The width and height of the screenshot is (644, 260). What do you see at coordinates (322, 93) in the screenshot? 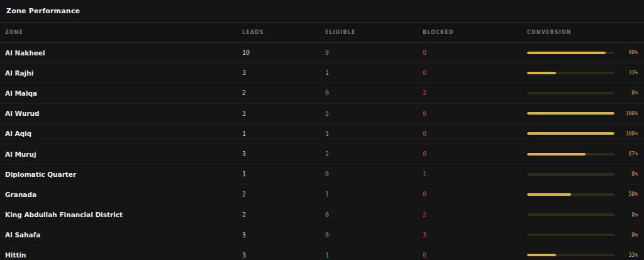
I see `table-row: Al Malqa 2 0 2 0%` at bounding box center [322, 93].